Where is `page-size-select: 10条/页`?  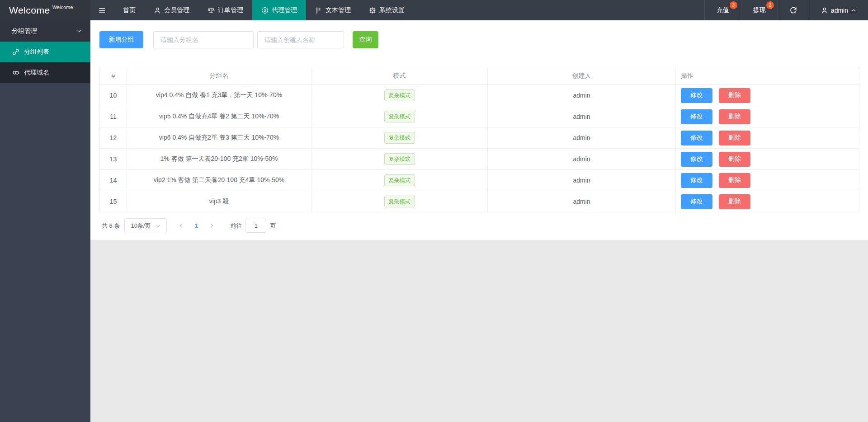 page-size-select: 10条/页 is located at coordinates (146, 226).